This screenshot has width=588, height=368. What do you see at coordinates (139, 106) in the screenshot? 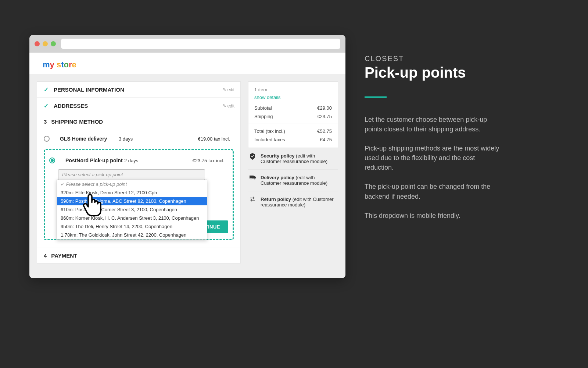
I see `step-addresses: ✓ ADDRESSES ✎ edit` at bounding box center [139, 106].